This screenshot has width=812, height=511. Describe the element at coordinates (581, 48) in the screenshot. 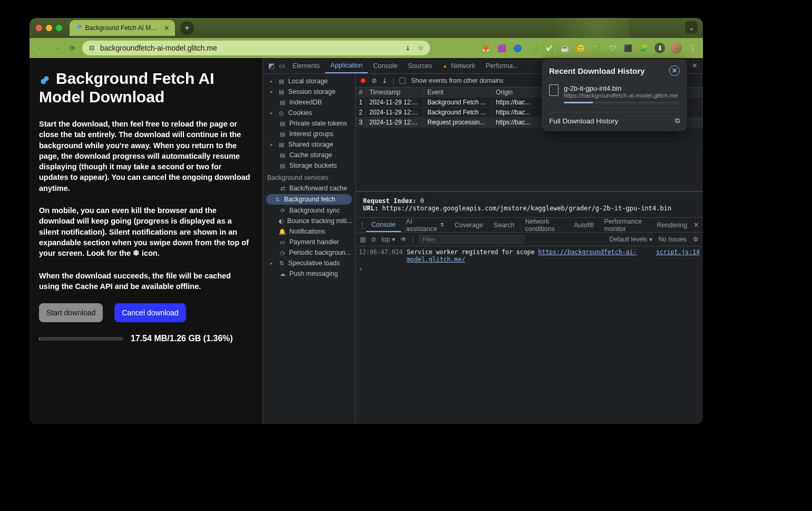

I see `extension-icon: 🙂` at that location.